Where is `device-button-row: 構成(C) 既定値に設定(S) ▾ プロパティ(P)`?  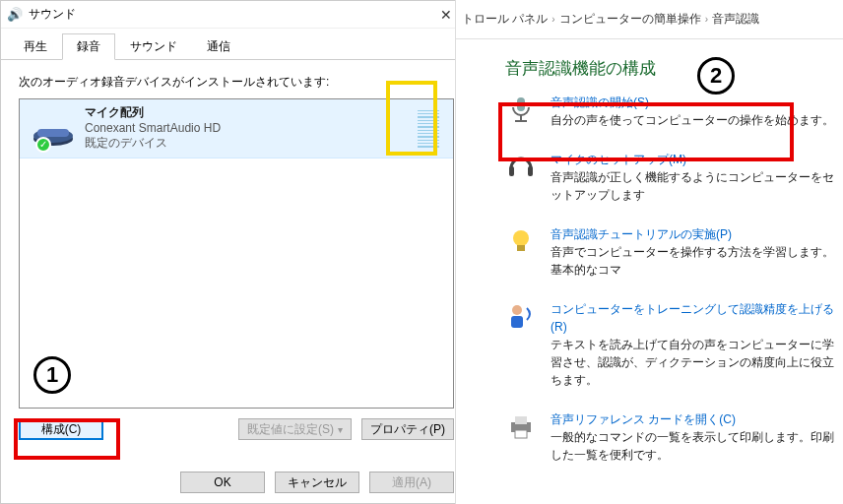
device-button-row: 構成(C) 既定値に設定(S) ▾ プロパティ(P) is located at coordinates (236, 429).